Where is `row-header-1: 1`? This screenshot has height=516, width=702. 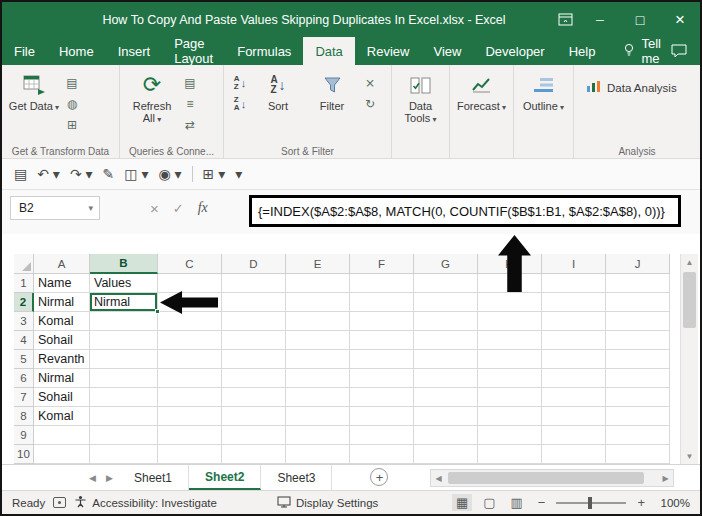
row-header-1: 1 is located at coordinates (24, 284).